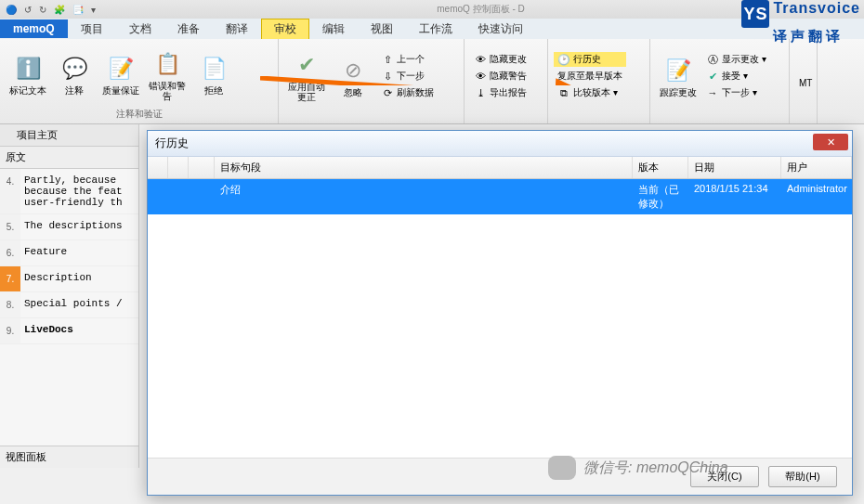  I want to click on segment-text: LiveDocs, so click(80, 330).